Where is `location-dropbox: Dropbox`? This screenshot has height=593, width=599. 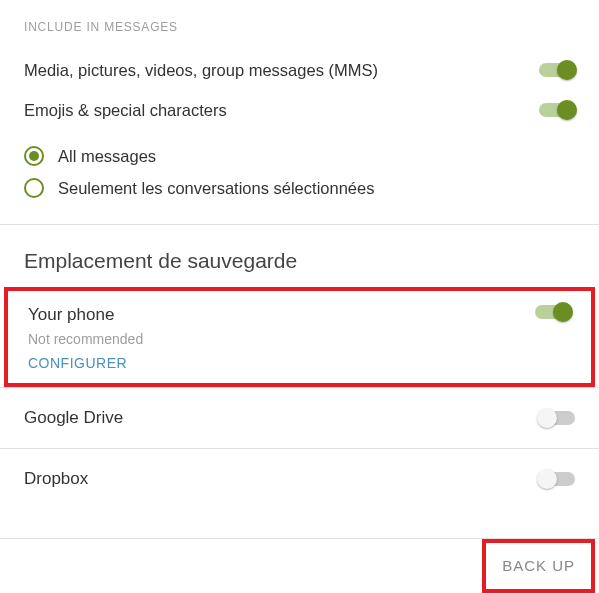
location-dropbox: Dropbox is located at coordinates (300, 479).